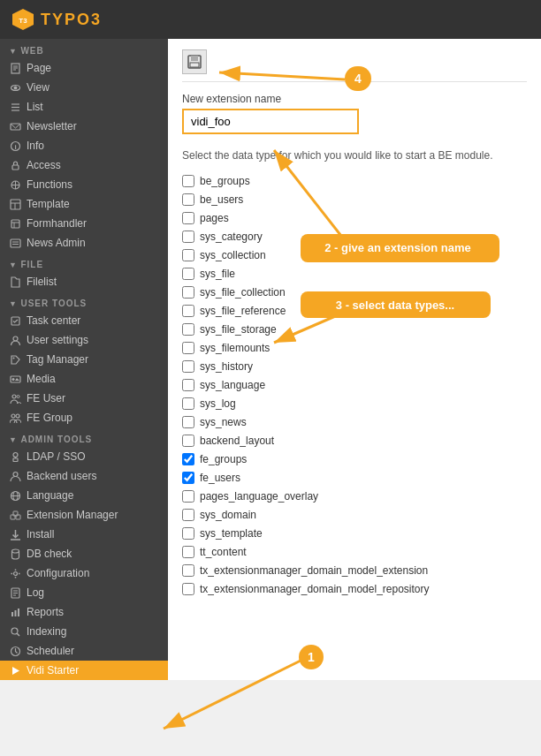 This screenshot has height=756, width=541. What do you see at coordinates (188, 292) in the screenshot?
I see `sys_file_collection-checkbox` at bounding box center [188, 292].